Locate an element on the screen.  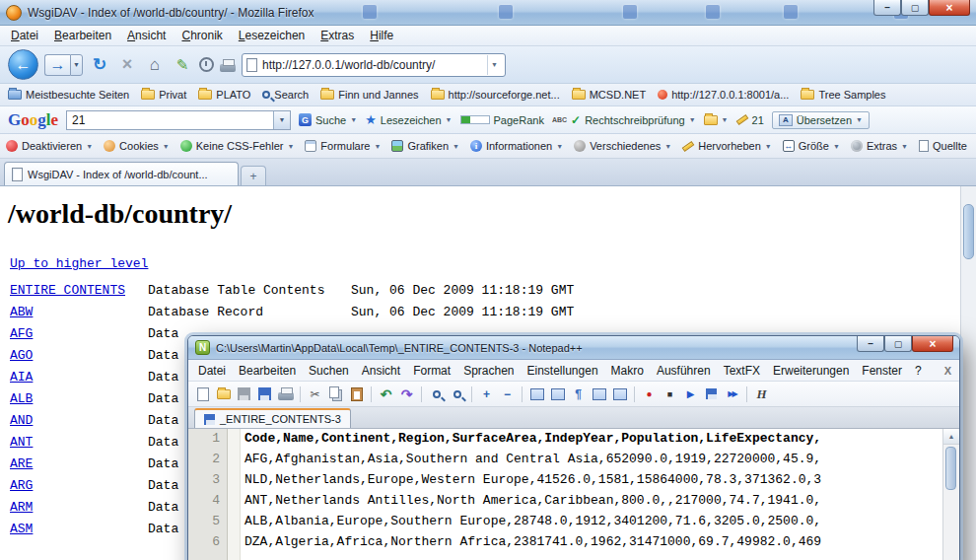
devtool-grafiken: Grafiken is located at coordinates (426, 146).